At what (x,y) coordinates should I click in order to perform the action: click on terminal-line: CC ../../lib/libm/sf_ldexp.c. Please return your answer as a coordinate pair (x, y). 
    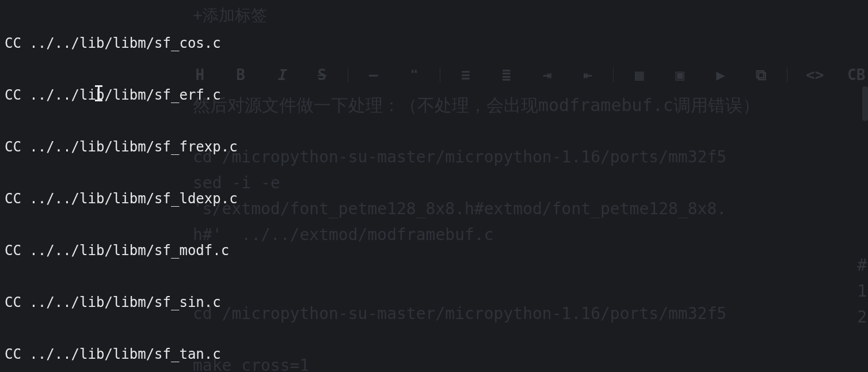
    Looking at the image, I should click on (434, 199).